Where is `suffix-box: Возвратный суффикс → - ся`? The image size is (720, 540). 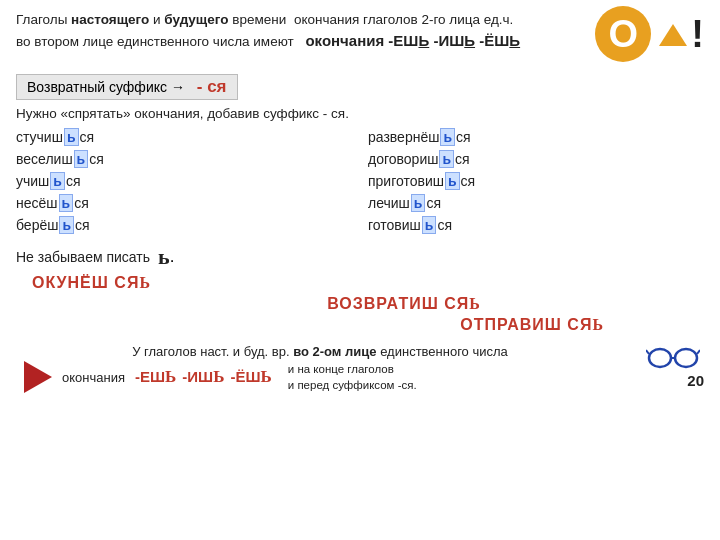 suffix-box: Возвратный суффикс → - ся is located at coordinates (127, 87).